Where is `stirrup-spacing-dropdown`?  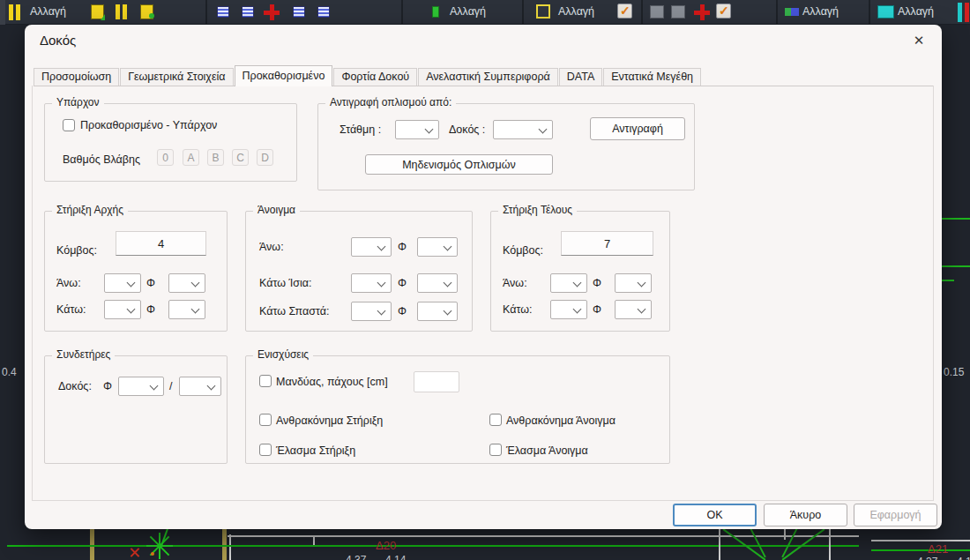
stirrup-spacing-dropdown is located at coordinates (200, 386).